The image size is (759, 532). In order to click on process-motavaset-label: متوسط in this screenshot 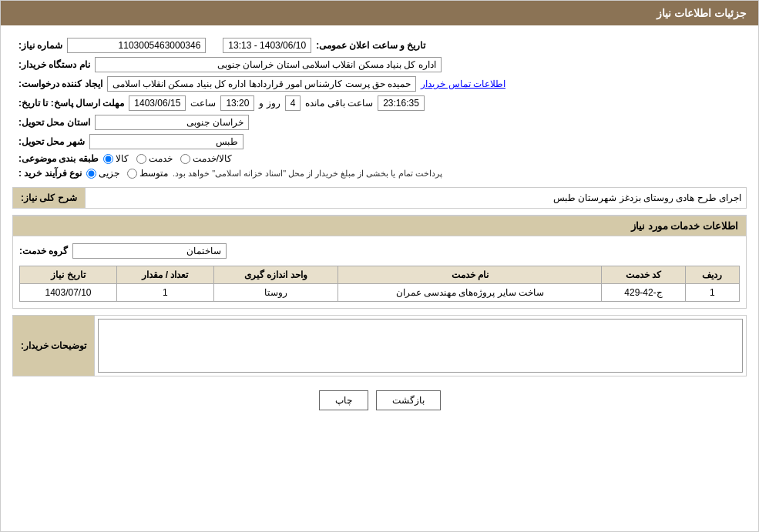, I will do `click(154, 173)`.